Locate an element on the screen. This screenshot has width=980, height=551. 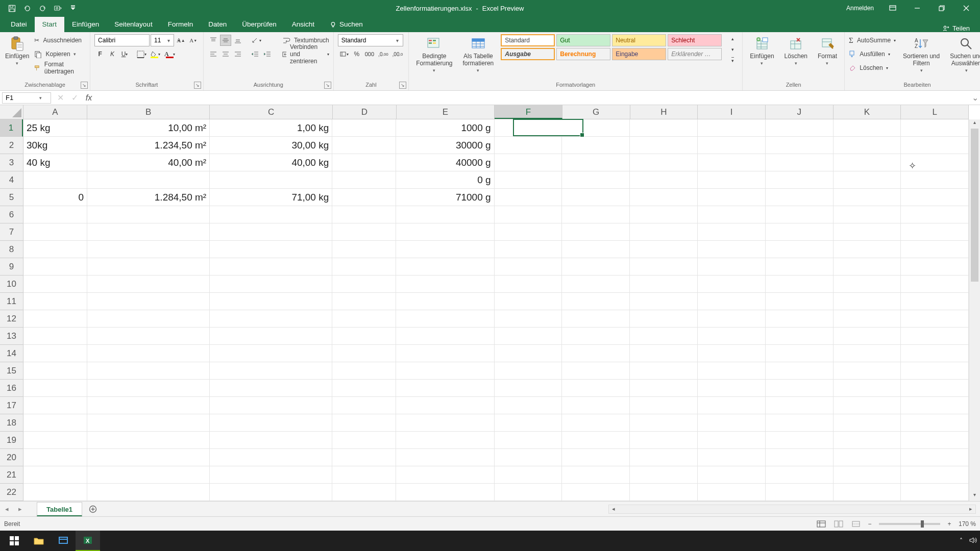
tab-formulas: Formeln is located at coordinates (181, 24).